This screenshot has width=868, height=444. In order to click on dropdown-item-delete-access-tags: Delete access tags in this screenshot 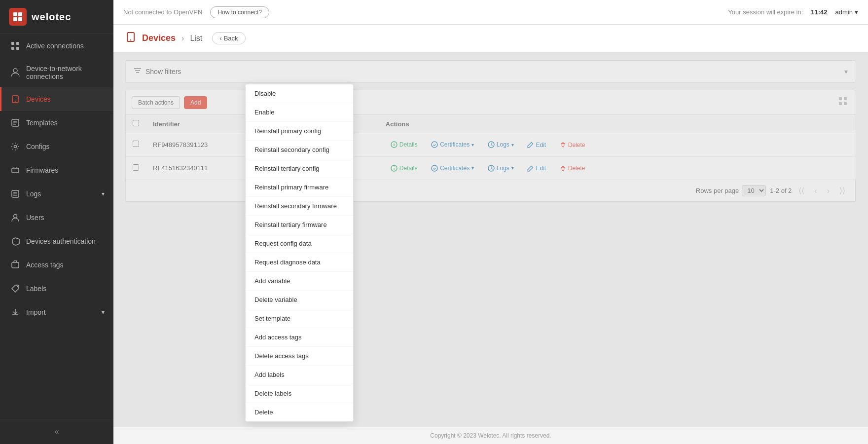, I will do `click(299, 356)`.